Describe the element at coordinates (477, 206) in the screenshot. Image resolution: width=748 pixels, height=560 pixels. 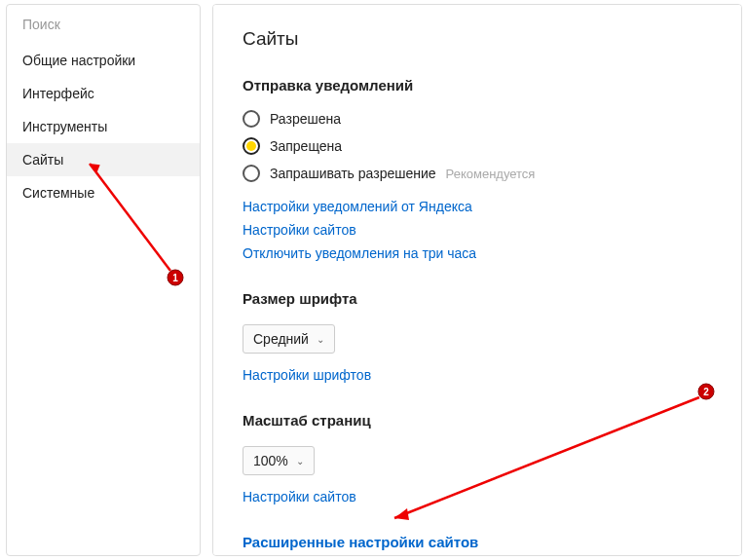
I see `link-yandex-notifications: Настройки уведомлений от Яндекса` at that location.